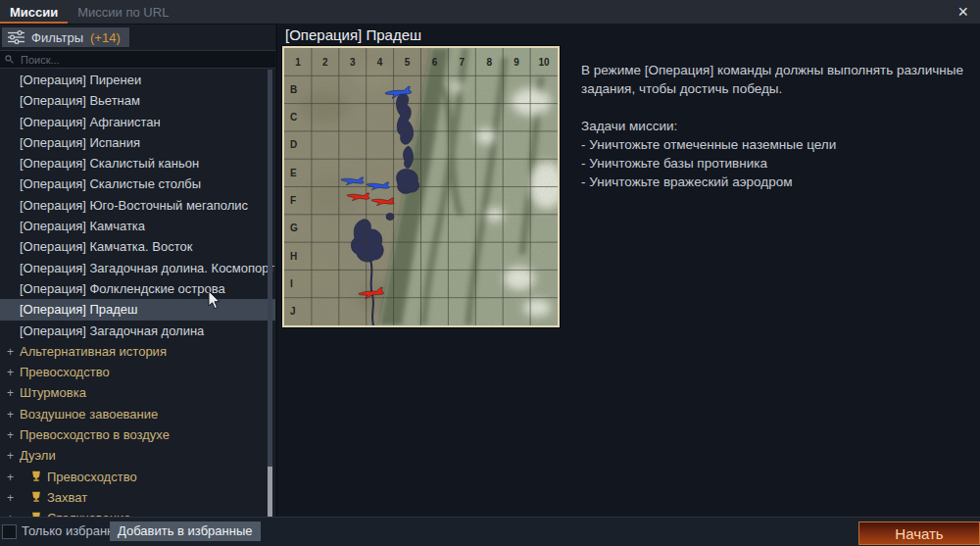  I want to click on list-item-label: [Операция] Загадочная долина. Космопорт, so click(147, 269).